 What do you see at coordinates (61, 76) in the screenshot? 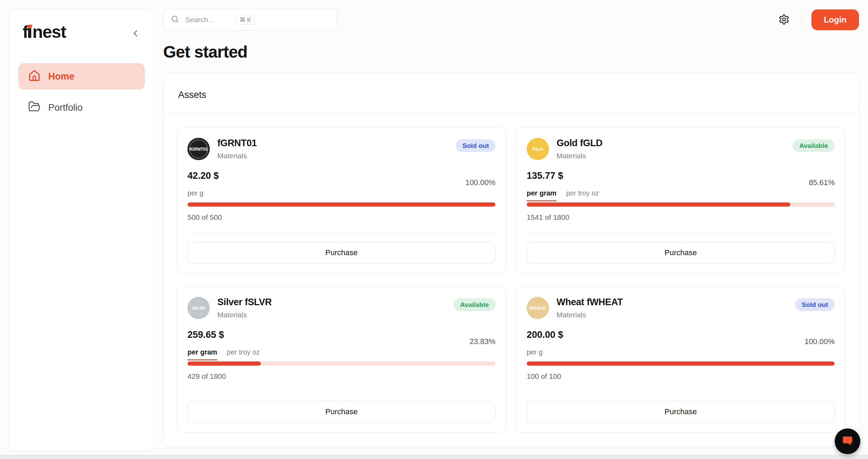
I see `sidebar-item-label: Home` at bounding box center [61, 76].